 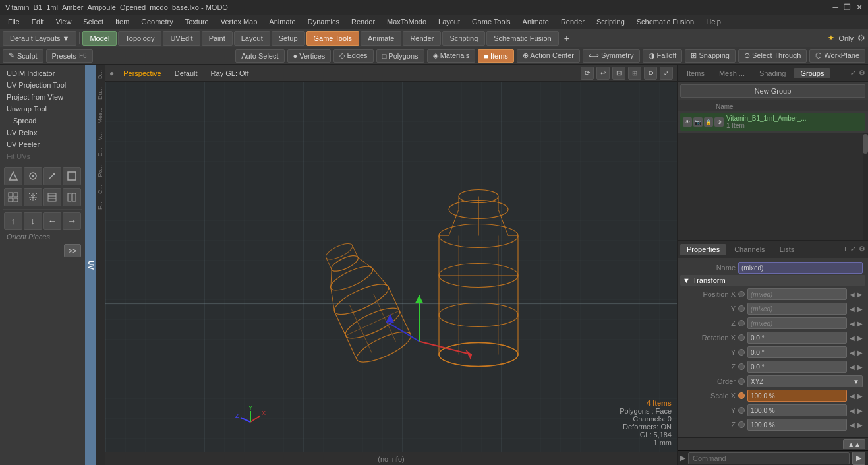 What do you see at coordinates (865, 186) in the screenshot?
I see `right-scrollbar` at bounding box center [865, 186].